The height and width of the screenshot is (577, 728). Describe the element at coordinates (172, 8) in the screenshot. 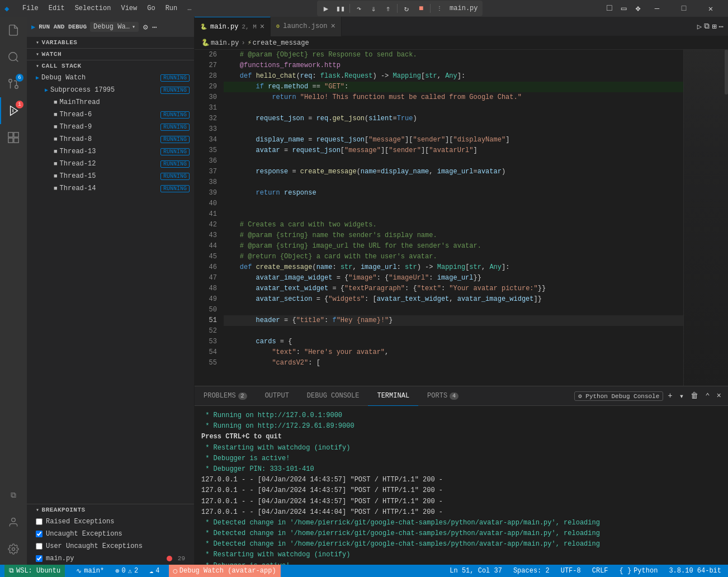

I see `menu-run: Run` at that location.